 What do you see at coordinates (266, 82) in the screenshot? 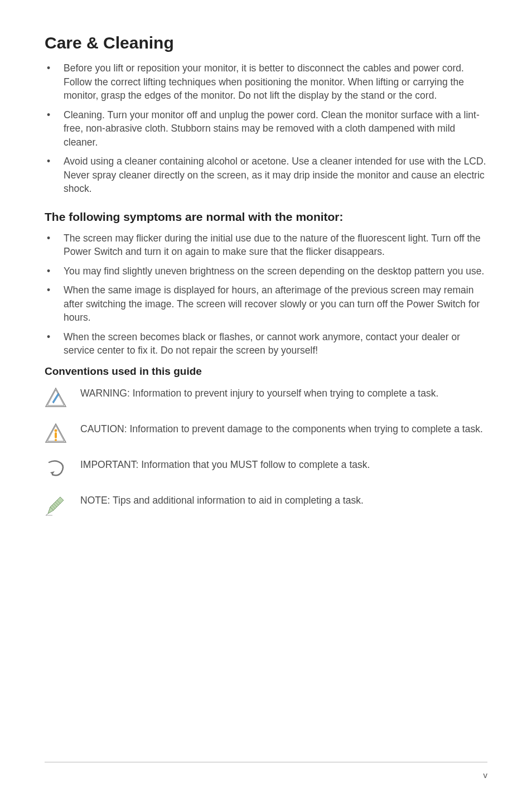
I see `list-item: •Before you lift or reposition your moni…` at bounding box center [266, 82].